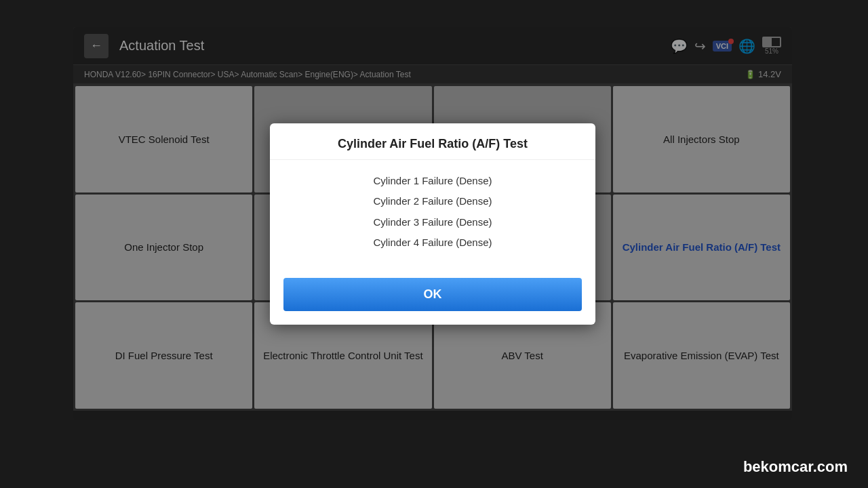 This screenshot has height=488, width=868. Describe the element at coordinates (433, 182) in the screenshot. I see `modal-item-0: Cylinder 1 Failure (Dense)` at that location.